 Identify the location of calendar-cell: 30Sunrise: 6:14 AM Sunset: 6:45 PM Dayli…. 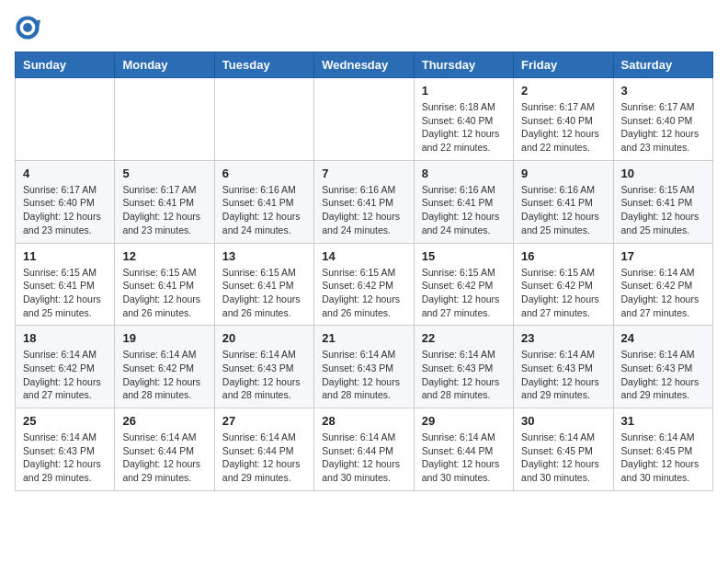
(563, 450).